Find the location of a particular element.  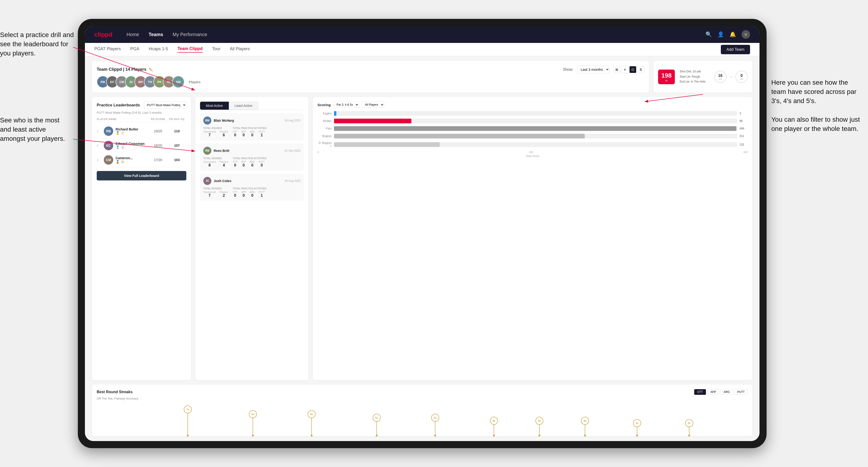

nav-home: Home is located at coordinates (133, 34).